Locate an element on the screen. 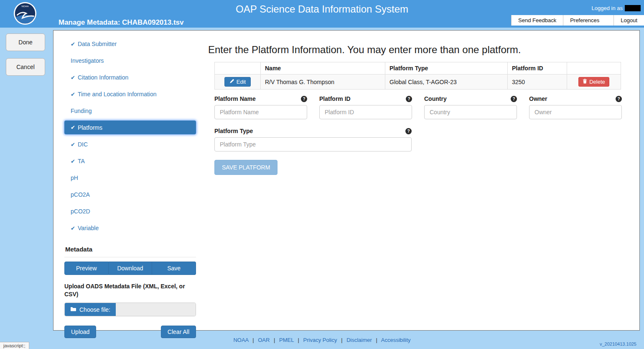 This screenshot has height=349, width=644. edit-column-header is located at coordinates (238, 69).